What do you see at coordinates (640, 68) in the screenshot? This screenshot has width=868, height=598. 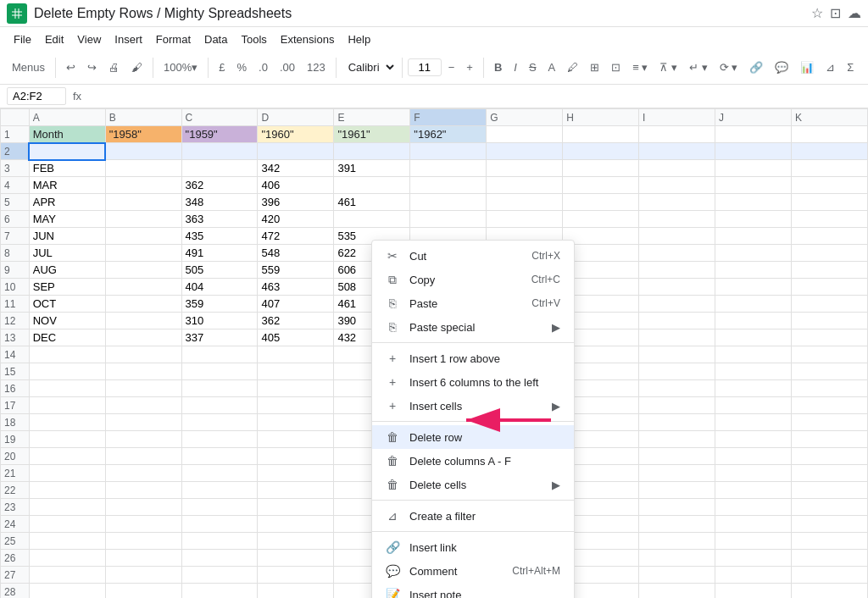 I see `align-button: ≡ ▾` at bounding box center [640, 68].